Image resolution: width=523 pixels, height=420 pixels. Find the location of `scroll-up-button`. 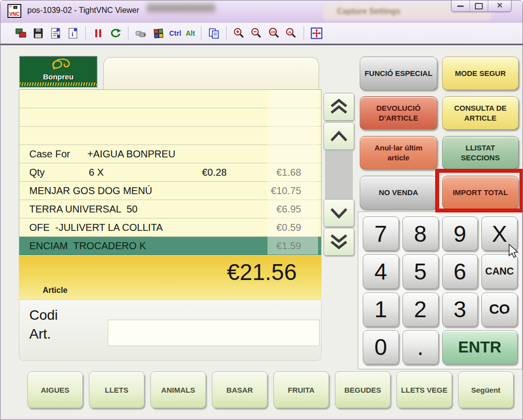

scroll-up-button is located at coordinates (339, 136).